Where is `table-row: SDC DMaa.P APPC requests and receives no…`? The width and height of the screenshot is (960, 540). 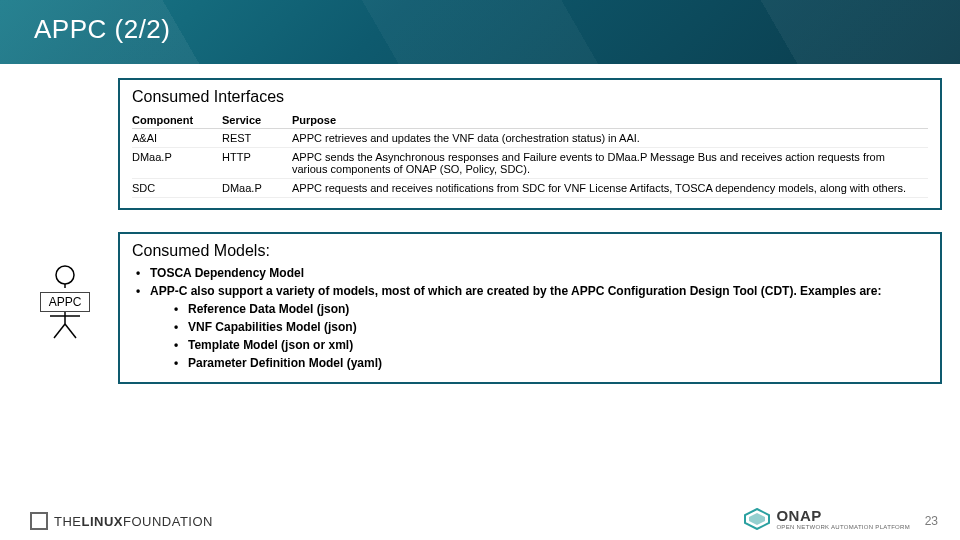
table-row: SDC DMaa.P APPC requests and receives no… is located at coordinates (530, 188).